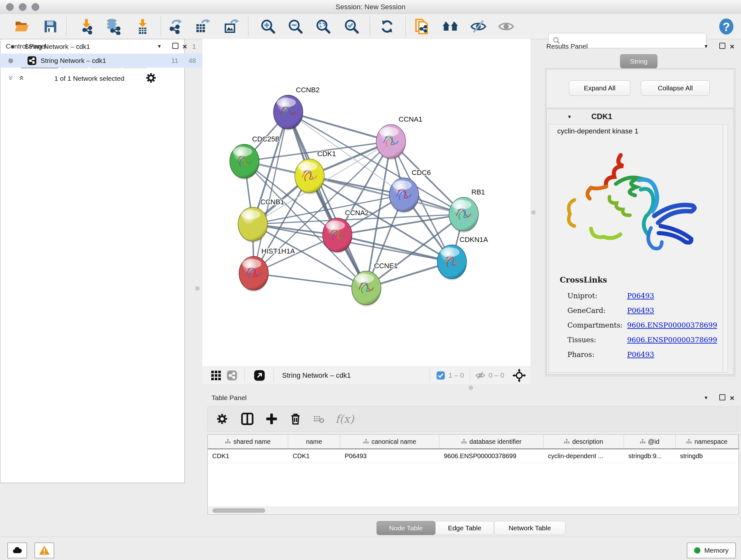 This screenshot has height=560, width=741. Describe the element at coordinates (222, 419) in the screenshot. I see `table-options-gear-icon` at that location.